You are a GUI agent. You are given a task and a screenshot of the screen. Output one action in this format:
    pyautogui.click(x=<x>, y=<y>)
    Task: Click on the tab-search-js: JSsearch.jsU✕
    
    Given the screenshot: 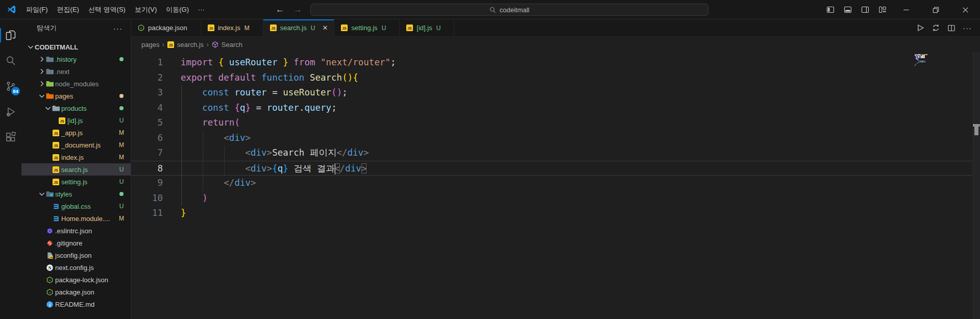 What is the action you would take?
    pyautogui.click(x=299, y=28)
    